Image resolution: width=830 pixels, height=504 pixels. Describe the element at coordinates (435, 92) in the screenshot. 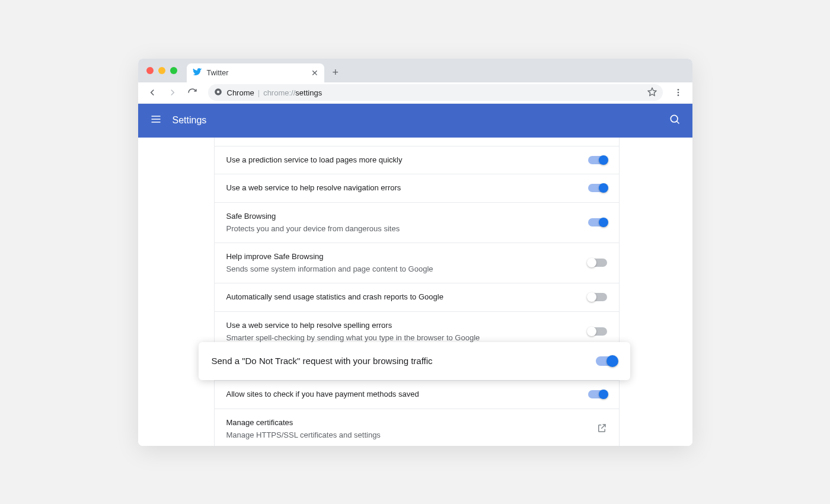

I see `address-bar: Chrome | chrome://settings` at that location.